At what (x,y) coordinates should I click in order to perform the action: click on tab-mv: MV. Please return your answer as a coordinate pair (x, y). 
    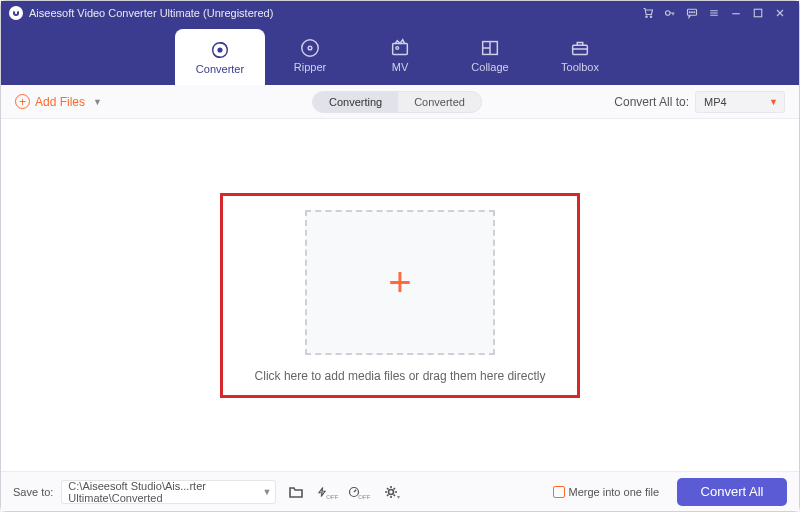
    Looking at the image, I should click on (400, 55).